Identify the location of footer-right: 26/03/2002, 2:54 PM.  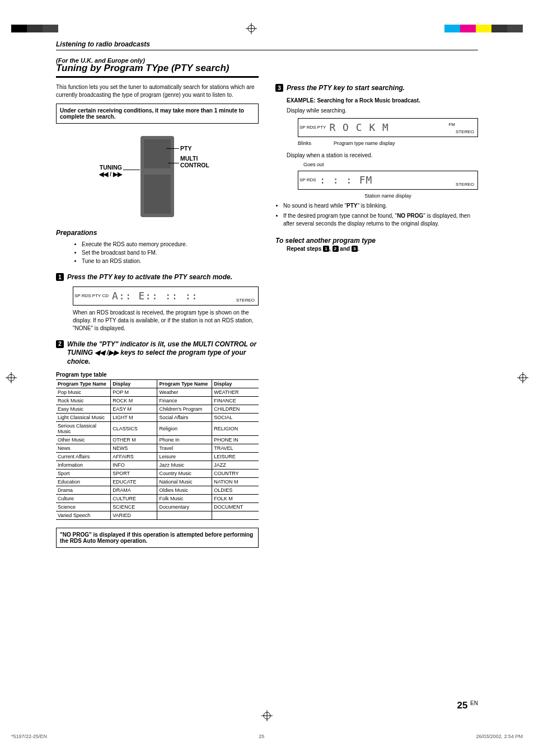
(499, 736).